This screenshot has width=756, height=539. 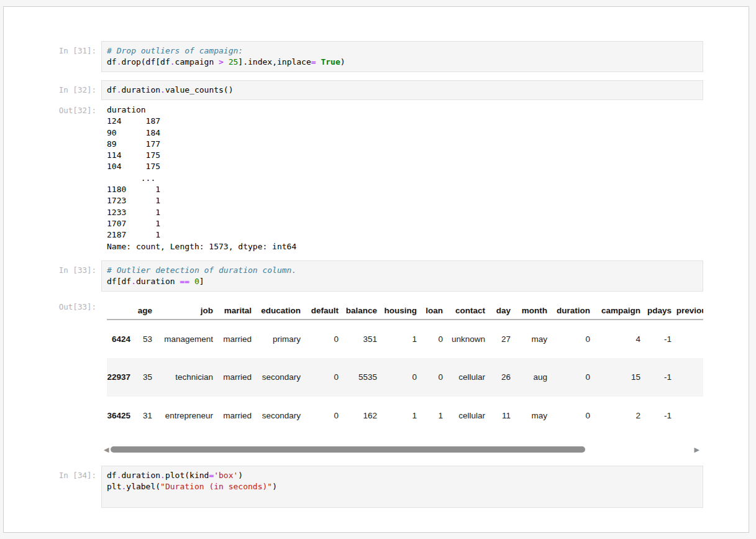 What do you see at coordinates (143, 486) in the screenshot?
I see `code-token: ylabel(` at bounding box center [143, 486].